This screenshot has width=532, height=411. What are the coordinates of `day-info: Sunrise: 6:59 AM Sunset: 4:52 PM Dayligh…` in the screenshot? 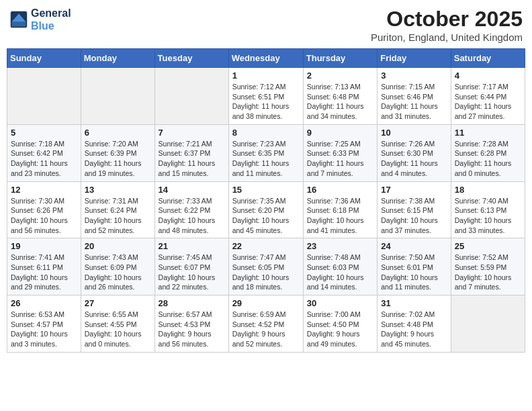 It's located at (266, 329).